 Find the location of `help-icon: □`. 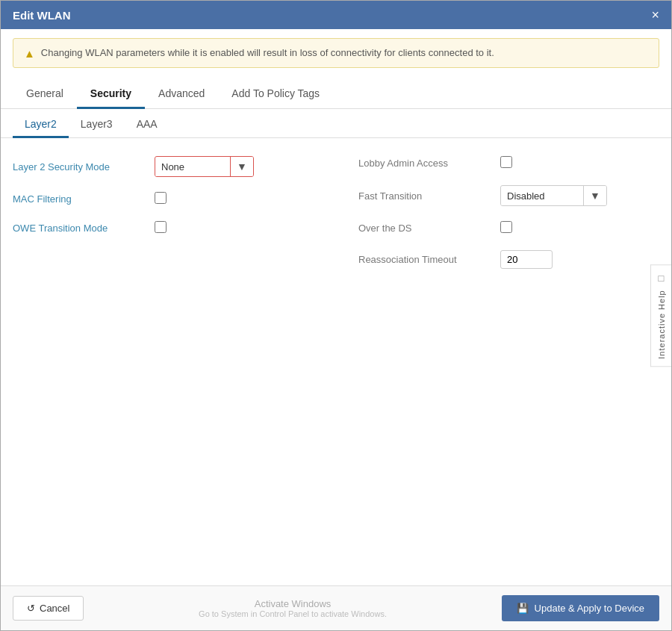

help-icon: □ is located at coordinates (662, 278).